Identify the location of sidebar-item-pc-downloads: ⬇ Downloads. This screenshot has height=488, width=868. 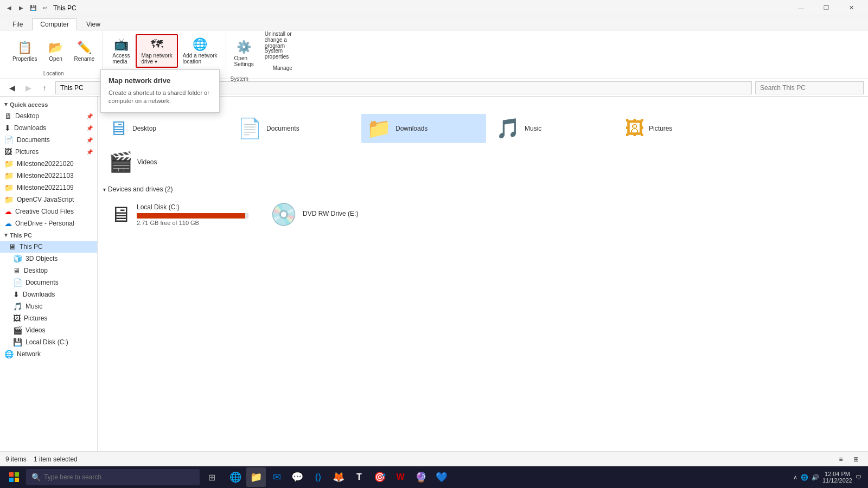
(49, 294).